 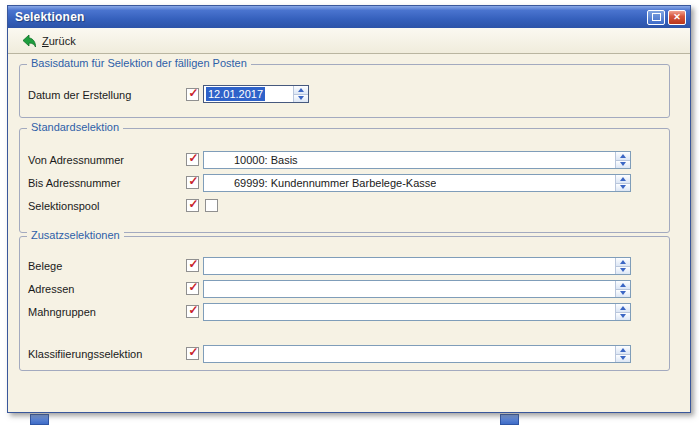 I want to click on adressen-spinner, so click(x=622, y=289).